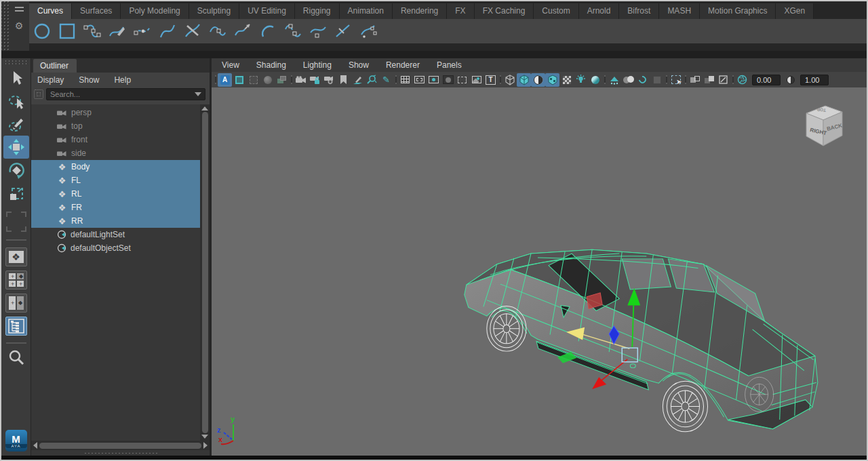 The width and height of the screenshot is (868, 461). I want to click on layout-two-pane-button: +◆, so click(16, 303).